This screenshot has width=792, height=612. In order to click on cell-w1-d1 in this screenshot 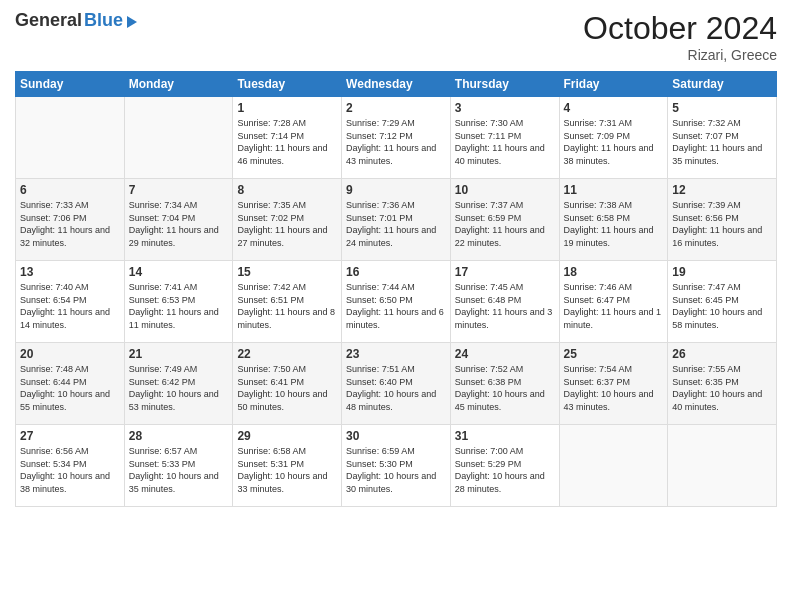, I will do `click(178, 138)`.